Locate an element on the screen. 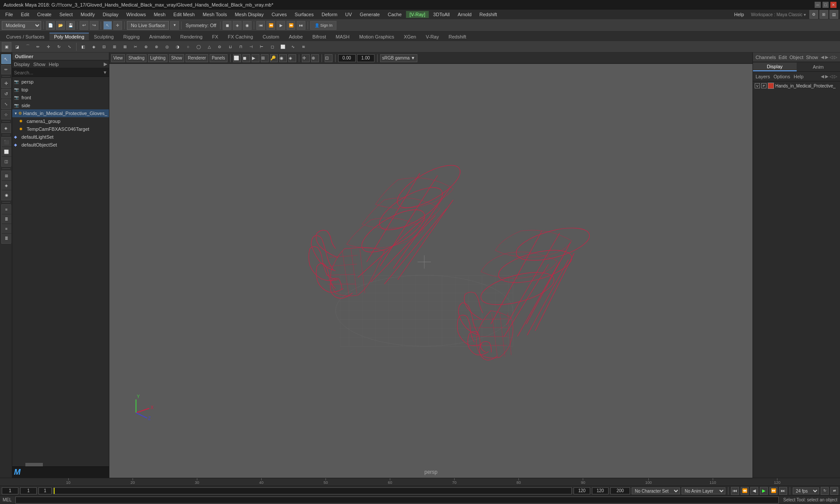  ch-icon2: ▶ is located at coordinates (827, 57).